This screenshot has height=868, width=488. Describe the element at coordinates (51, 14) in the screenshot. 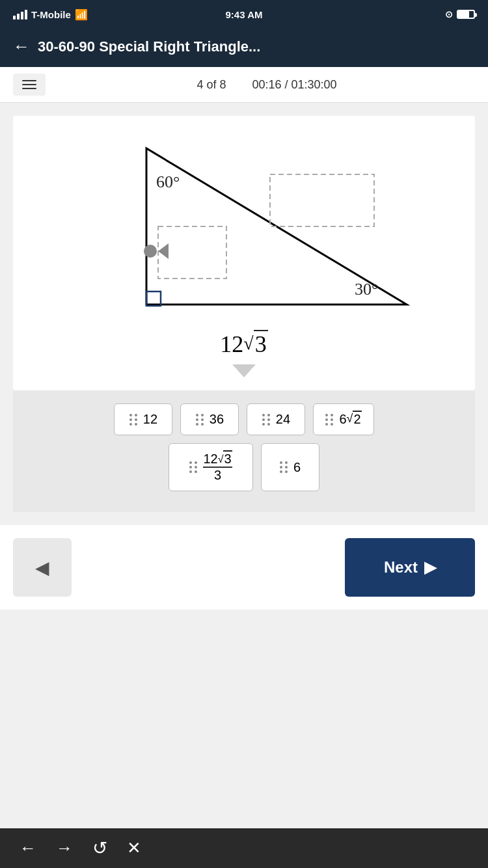

I see `carrier-label: T-Mobile` at that location.